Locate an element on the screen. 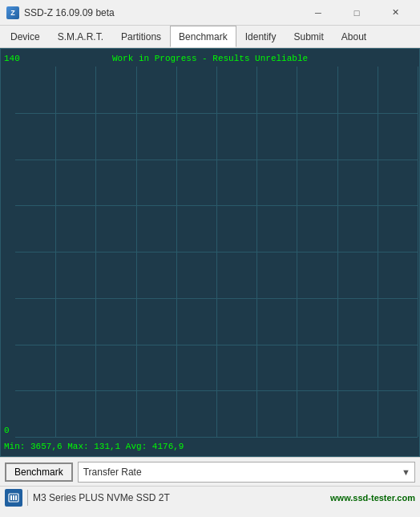 This screenshot has height=517, width=420. menu-bar: Device S.M.A.R.T. Partitions Benchmark I… is located at coordinates (210, 37).